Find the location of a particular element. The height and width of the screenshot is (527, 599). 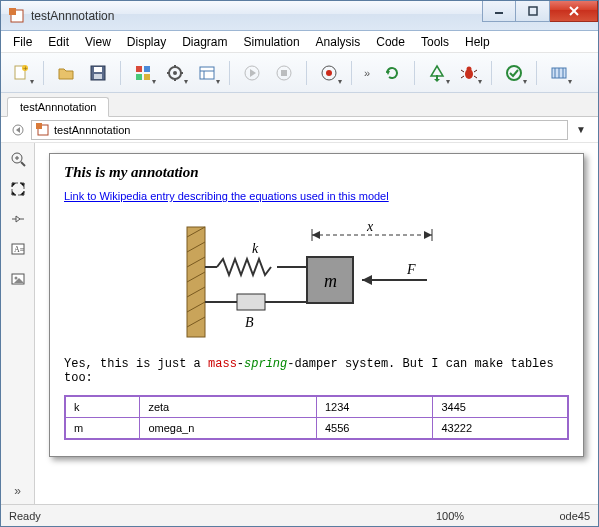

menu-edit: Edit is located at coordinates (58, 42).